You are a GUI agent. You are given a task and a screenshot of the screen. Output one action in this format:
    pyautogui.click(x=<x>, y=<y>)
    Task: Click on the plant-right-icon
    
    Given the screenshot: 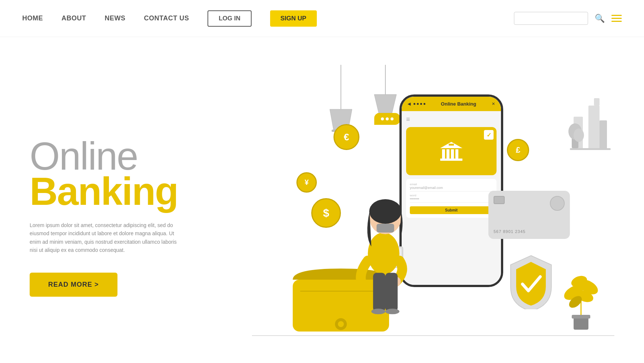 What is the action you would take?
    pyautogui.click(x=581, y=296)
    